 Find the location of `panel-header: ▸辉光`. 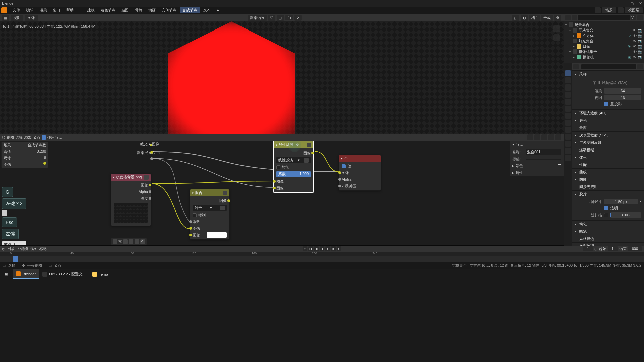

panel-header: ▸辉光 is located at coordinates (608, 121).